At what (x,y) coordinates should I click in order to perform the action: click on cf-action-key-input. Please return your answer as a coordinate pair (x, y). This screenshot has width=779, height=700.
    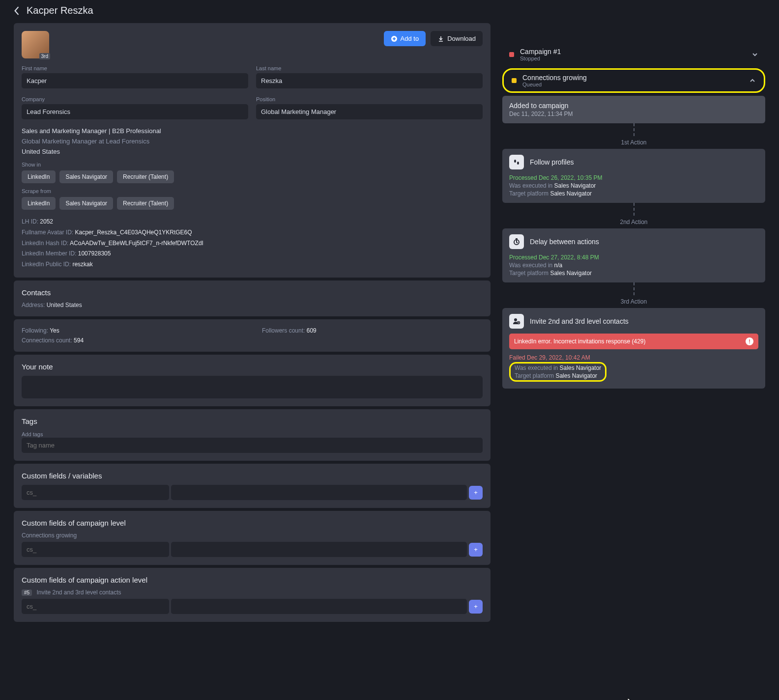
    Looking at the image, I should click on (95, 606).